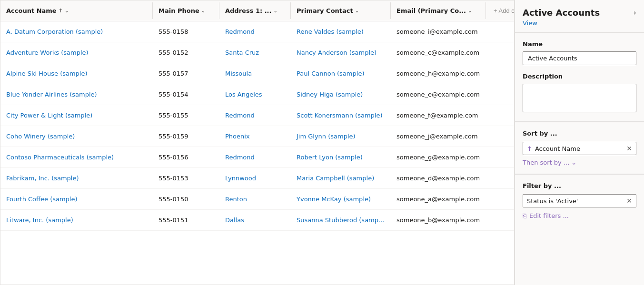 The height and width of the screenshot is (285, 644). What do you see at coordinates (257, 95) in the screenshot?
I see `table-row: Blue Yonder Airlines (sample) 555-0154 L…` at bounding box center [257, 95].